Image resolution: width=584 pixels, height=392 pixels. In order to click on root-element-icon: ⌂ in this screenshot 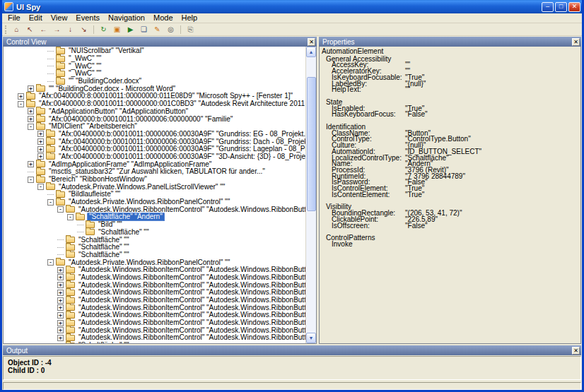, I will do `click(17, 30)`.